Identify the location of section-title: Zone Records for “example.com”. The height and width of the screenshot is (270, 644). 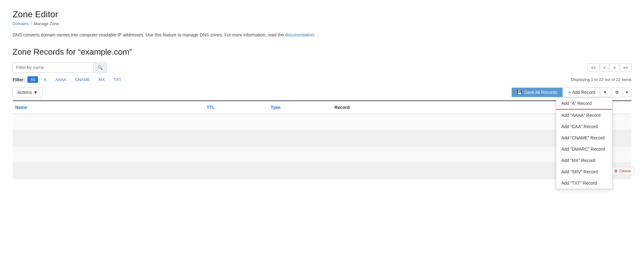
(322, 52).